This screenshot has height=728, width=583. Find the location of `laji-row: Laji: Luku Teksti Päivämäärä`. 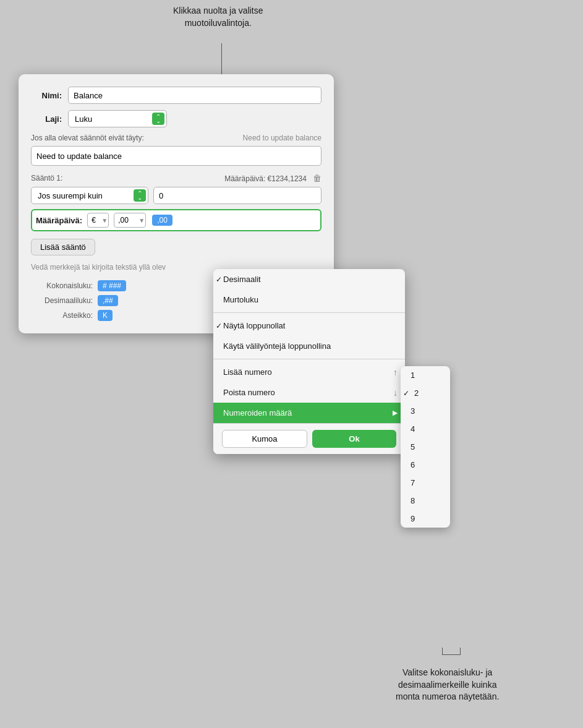

laji-row: Laji: Luku Teksti Päivämäärä is located at coordinates (176, 119).